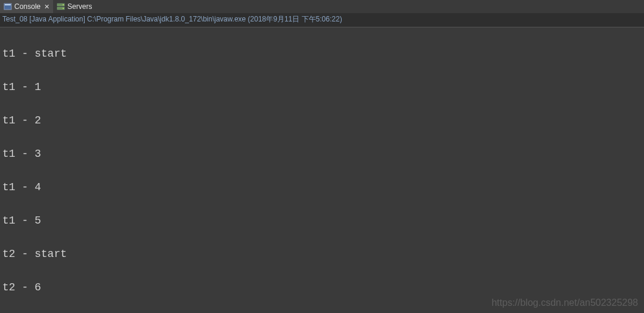  What do you see at coordinates (322, 120) in the screenshot?
I see `stdout-line: t1 - 2` at bounding box center [322, 120].